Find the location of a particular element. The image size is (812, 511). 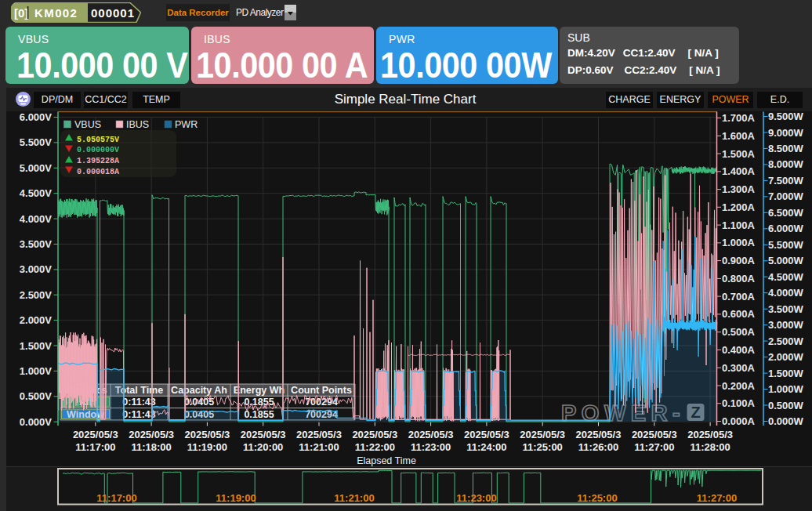

svg-text: Elapsed Time is located at coordinates (386, 461).